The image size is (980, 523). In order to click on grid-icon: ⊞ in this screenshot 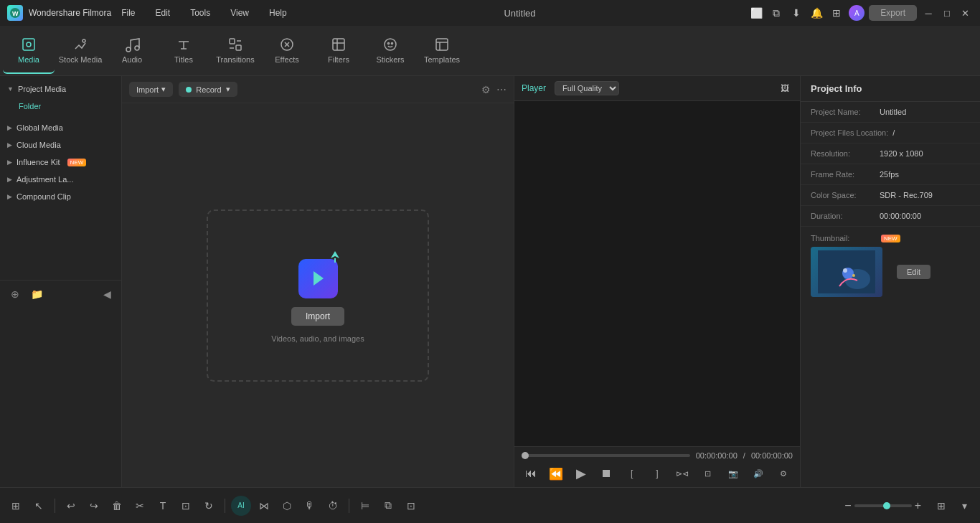, I will do `click(837, 13)`.